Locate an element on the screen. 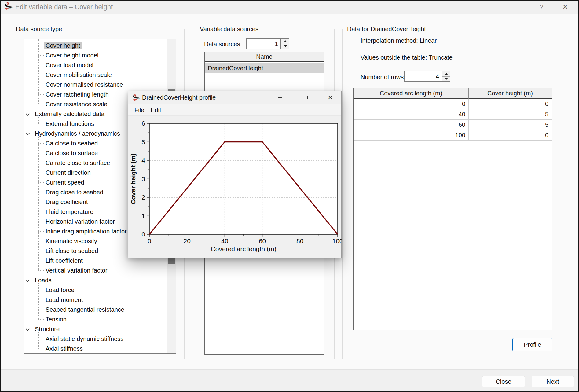  maximize-icon is located at coordinates (306, 97).